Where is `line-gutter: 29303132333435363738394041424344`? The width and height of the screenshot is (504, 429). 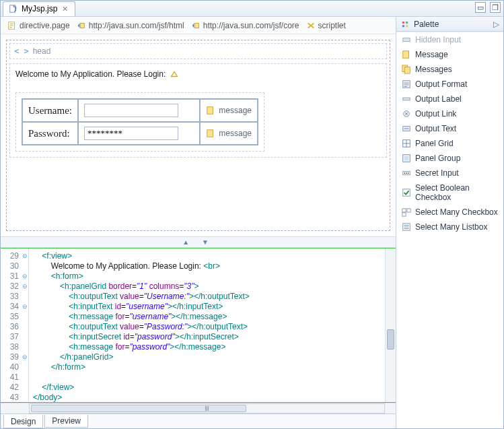
line-gutter: 29303132333435363738394041424344 is located at coordinates (15, 325).